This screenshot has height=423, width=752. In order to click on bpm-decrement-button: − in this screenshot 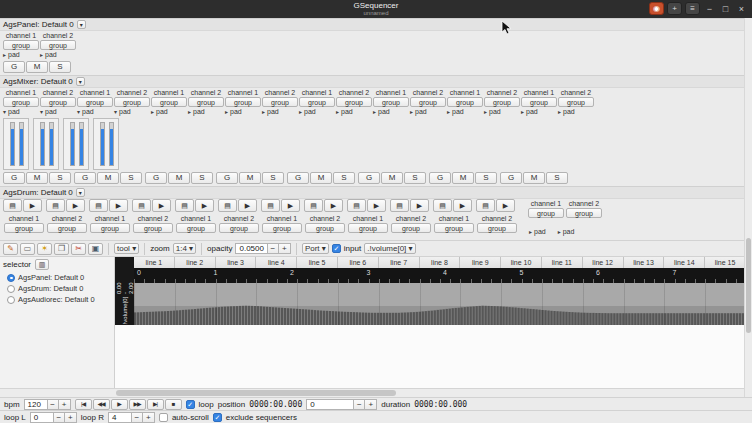, I will do `click(53, 404)`.